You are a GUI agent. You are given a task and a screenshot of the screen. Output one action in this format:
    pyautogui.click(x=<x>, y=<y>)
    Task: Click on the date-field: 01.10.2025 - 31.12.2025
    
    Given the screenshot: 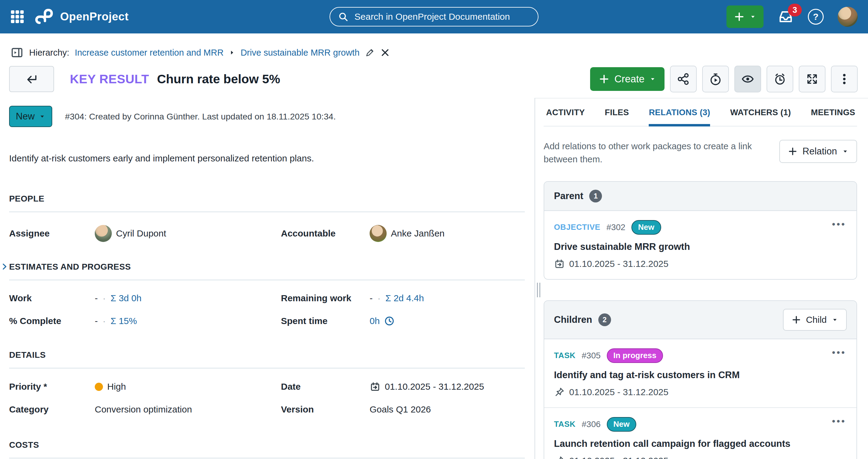 What is the action you would take?
    pyautogui.click(x=447, y=386)
    